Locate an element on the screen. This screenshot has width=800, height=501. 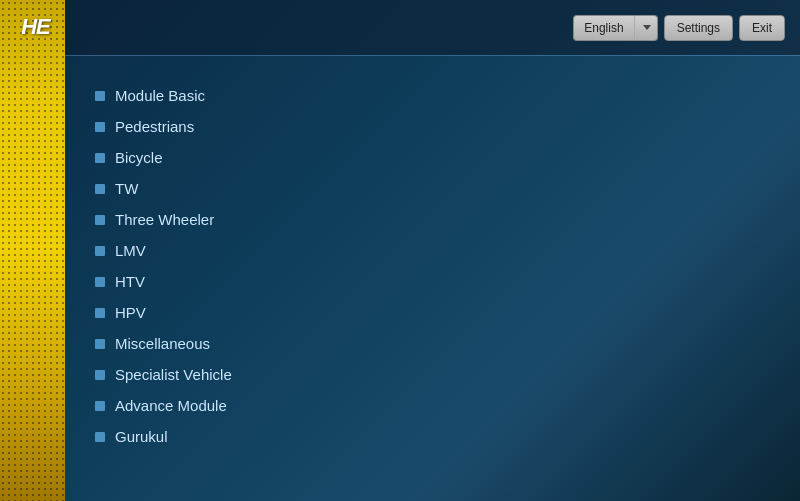
exit-label: Exit is located at coordinates (762, 28).